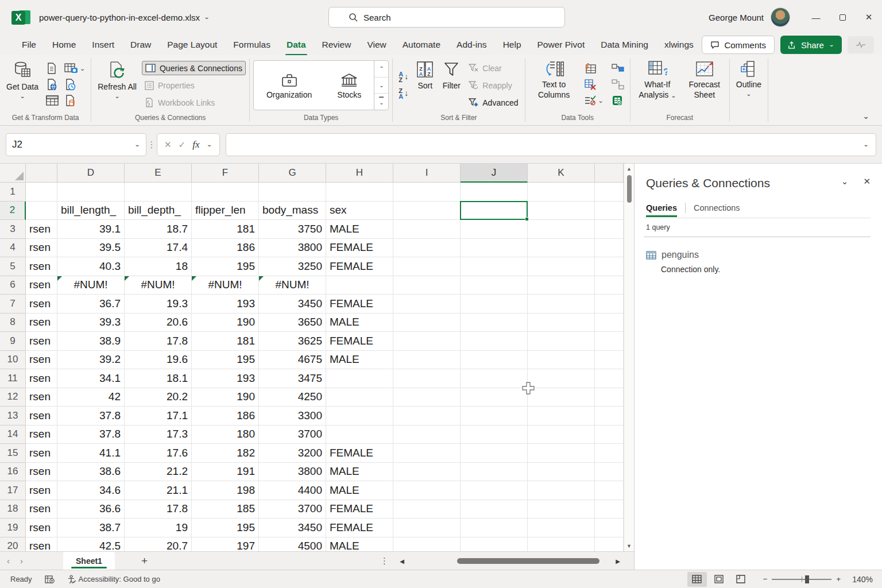 Image resolution: width=882 pixels, height=588 pixels. I want to click on cell: 38.9, so click(91, 341).